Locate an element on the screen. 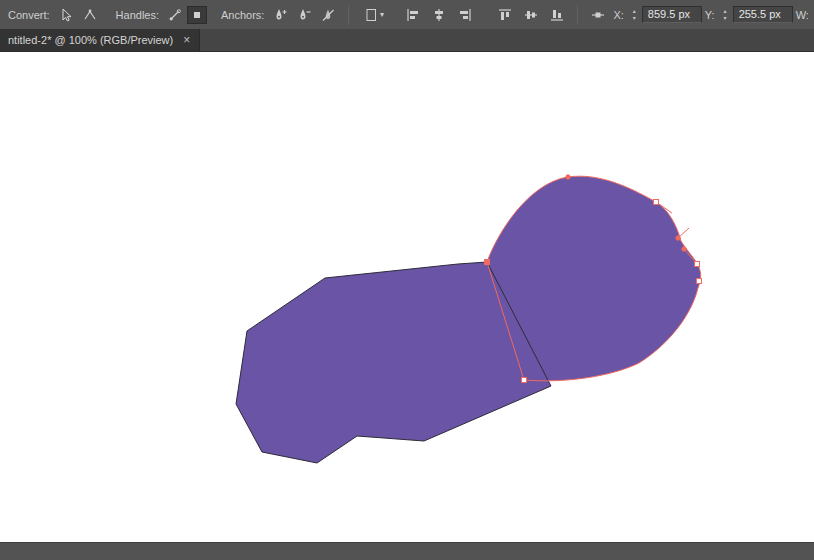  align-bottom-icon is located at coordinates (557, 15).